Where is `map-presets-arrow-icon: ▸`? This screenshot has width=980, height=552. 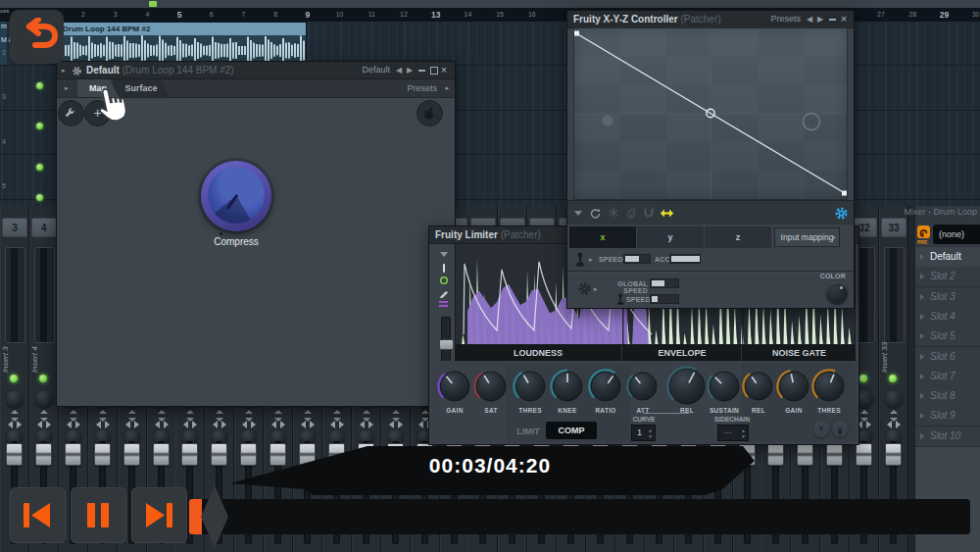 map-presets-arrow-icon: ▸ is located at coordinates (447, 88).